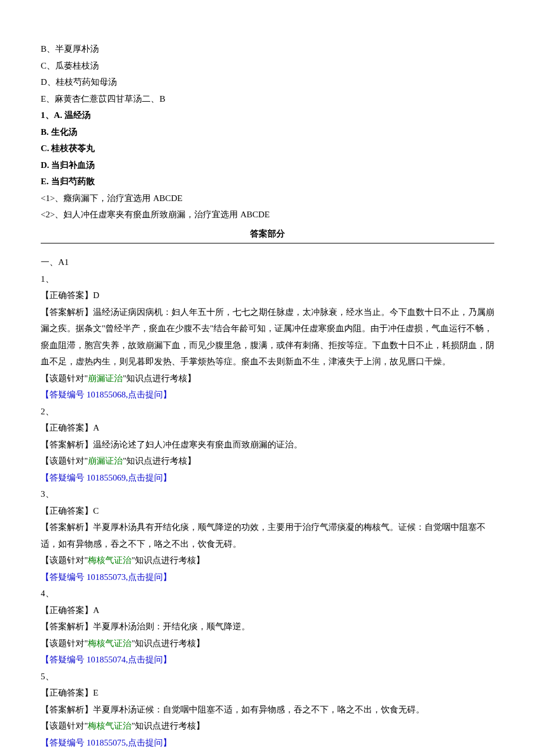 The image size is (535, 756). Describe the element at coordinates (268, 445) in the screenshot. I see `answer-item: 2、 【正确答案】A 【答案解析】温经汤论述了妇人冲任虚寒夹有瘀血而致崩漏的证治…` at that location.